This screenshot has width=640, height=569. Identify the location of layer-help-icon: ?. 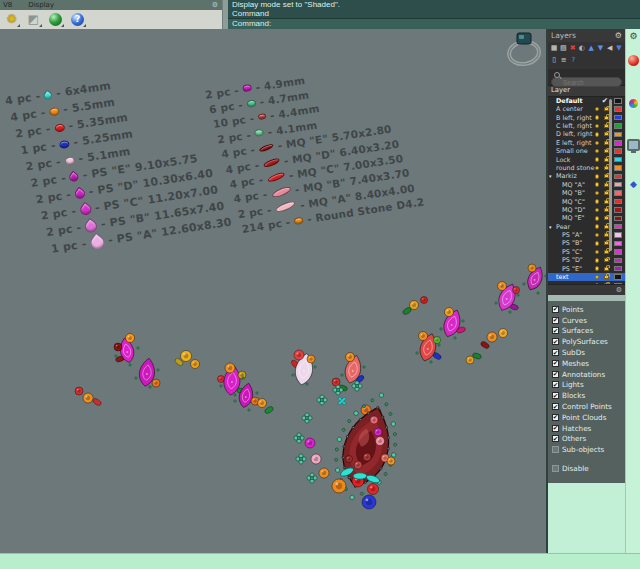
(574, 60).